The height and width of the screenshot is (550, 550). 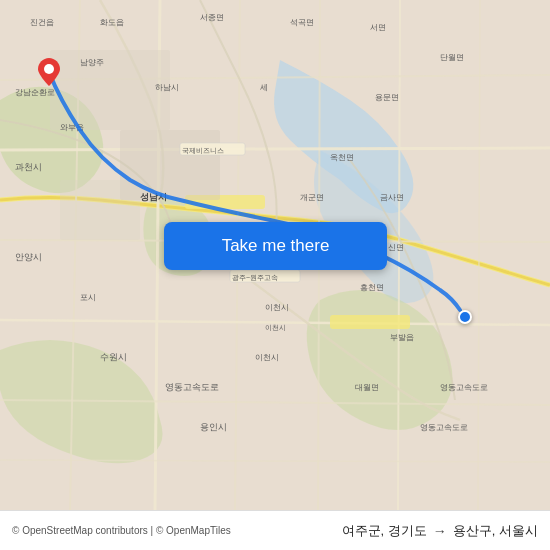 What do you see at coordinates (440, 531) in the screenshot?
I see `route-arrow: →` at bounding box center [440, 531].